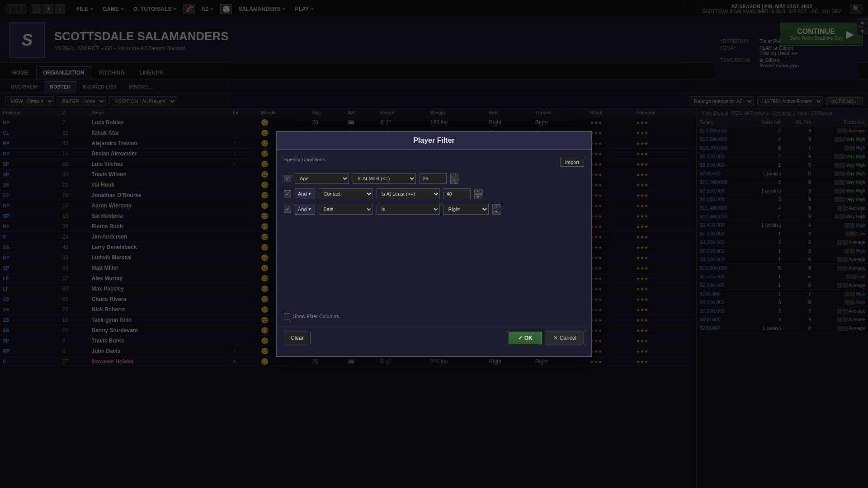 This screenshot has width=868, height=488. What do you see at coordinates (408, 209) in the screenshot?
I see `filter-operator-3: Is` at bounding box center [408, 209].